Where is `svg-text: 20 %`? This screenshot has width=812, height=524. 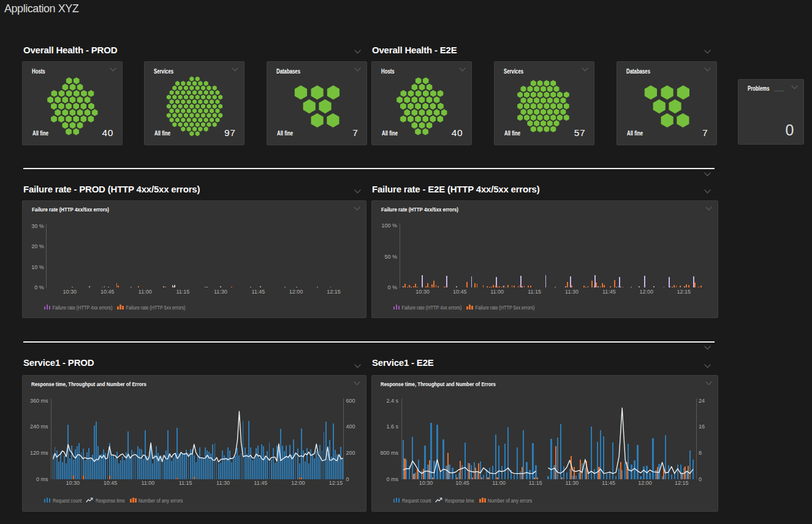 svg-text: 20 % is located at coordinates (38, 246).